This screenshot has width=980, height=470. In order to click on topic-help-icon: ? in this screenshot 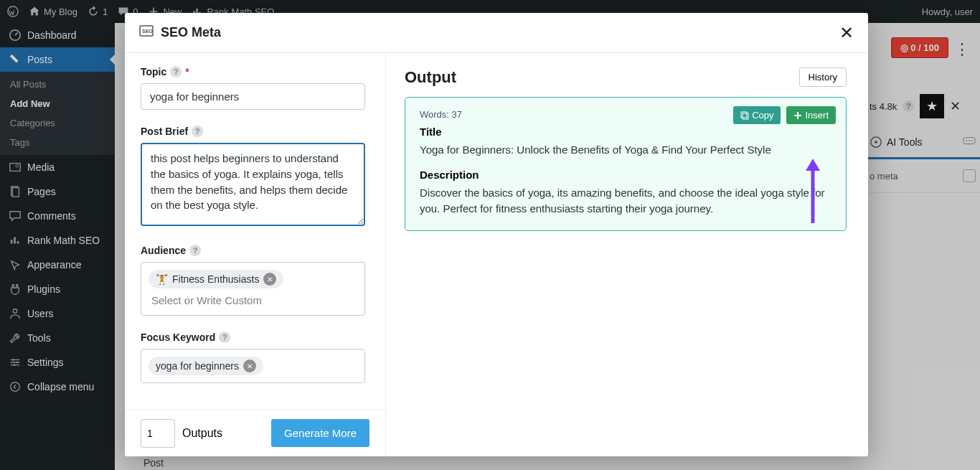, I will do `click(176, 72)`.